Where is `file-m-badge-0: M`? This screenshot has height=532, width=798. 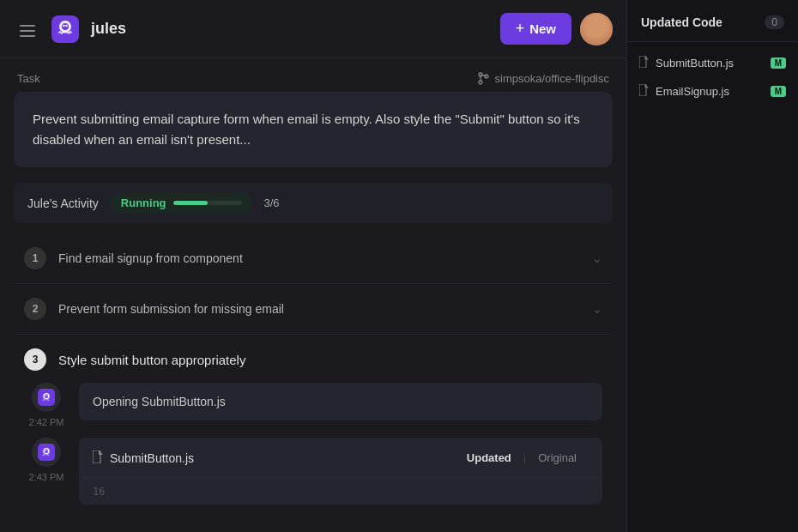 file-m-badge-0: M is located at coordinates (778, 63).